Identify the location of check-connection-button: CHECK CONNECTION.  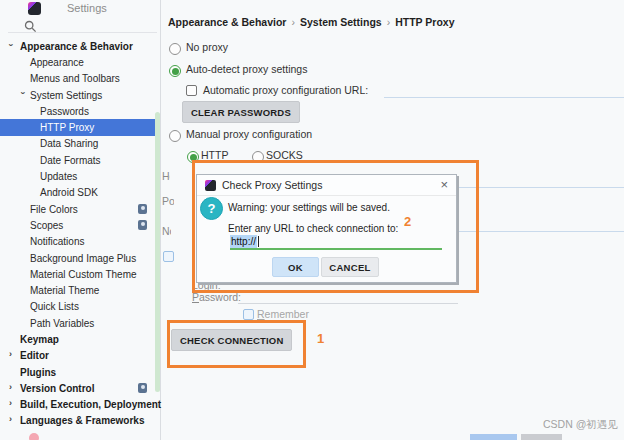
(232, 340).